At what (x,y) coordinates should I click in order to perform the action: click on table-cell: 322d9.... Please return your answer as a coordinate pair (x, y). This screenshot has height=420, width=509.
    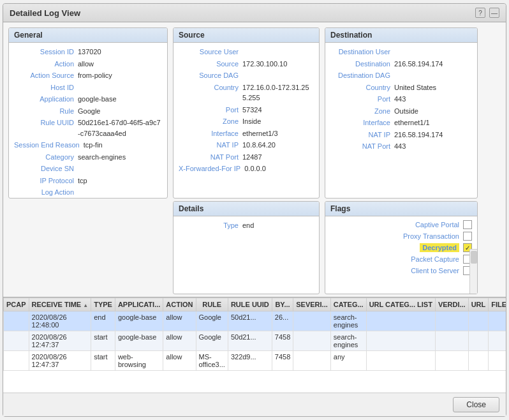
    Looking at the image, I should click on (250, 361).